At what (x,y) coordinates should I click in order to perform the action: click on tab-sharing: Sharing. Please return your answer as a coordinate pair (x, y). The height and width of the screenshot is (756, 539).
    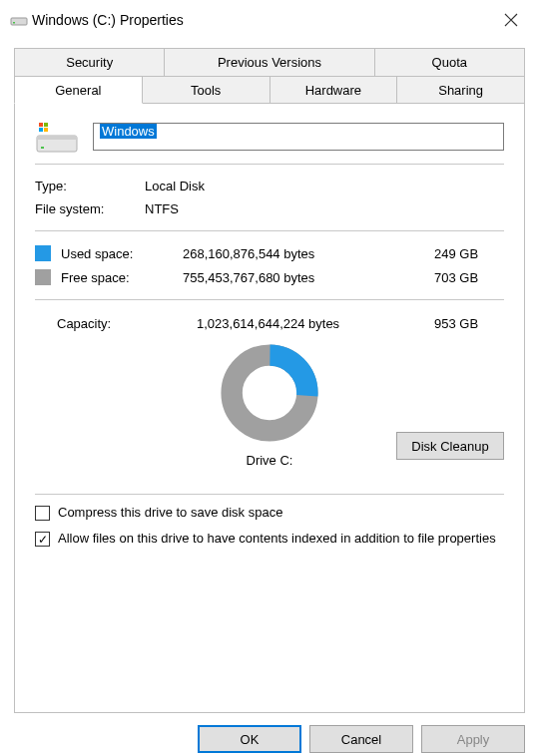
    Looking at the image, I should click on (461, 90).